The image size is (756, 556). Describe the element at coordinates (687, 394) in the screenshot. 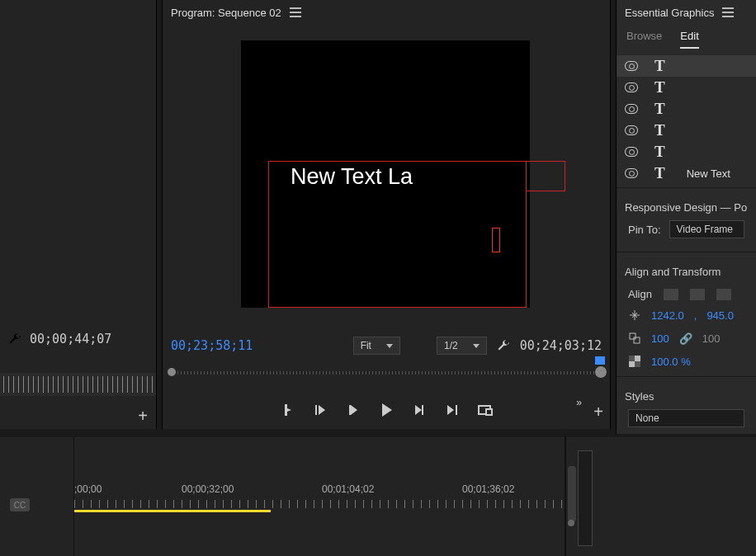

I see `styles-title: Styles` at that location.